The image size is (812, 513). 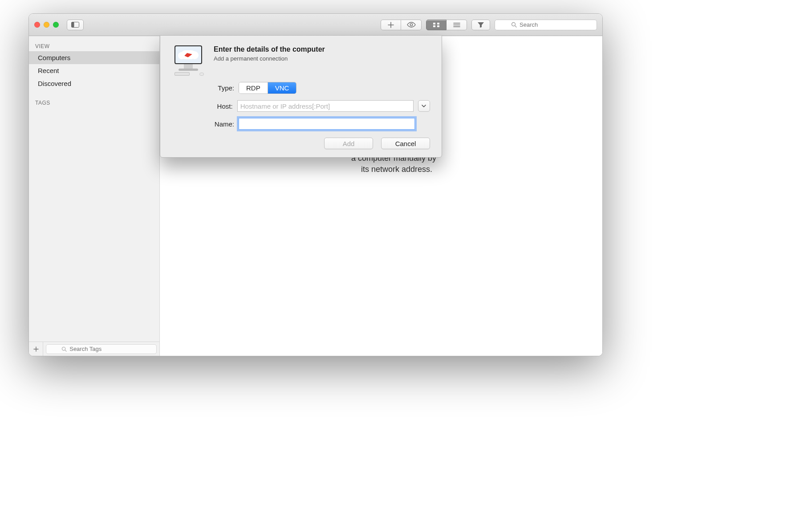 I want to click on app-icon, so click(x=188, y=60).